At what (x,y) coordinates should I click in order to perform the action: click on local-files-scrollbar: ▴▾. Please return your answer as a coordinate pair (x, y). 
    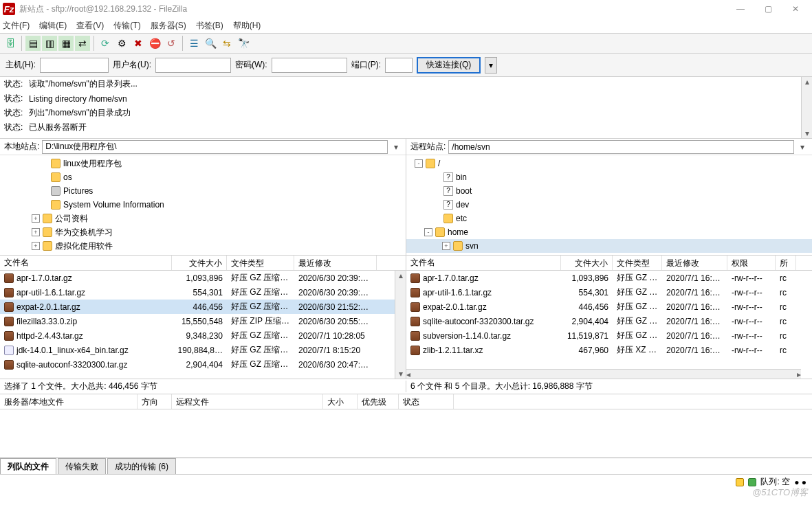
    Looking at the image, I should click on (400, 324).